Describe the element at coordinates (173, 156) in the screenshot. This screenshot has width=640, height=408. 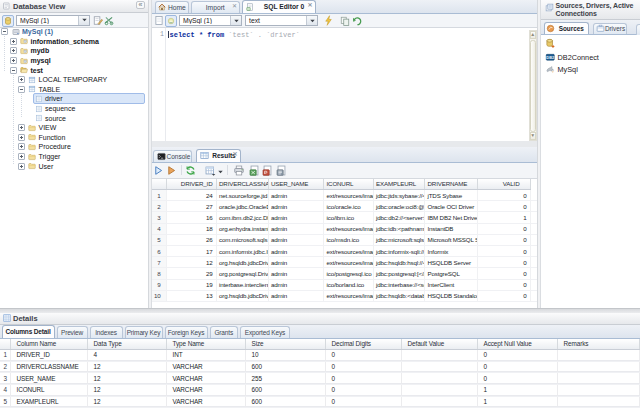
I see `results-tab: Console` at that location.